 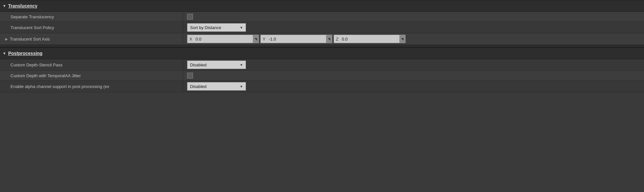 I want to click on translucent-sort-policy-label: Translucent Sort Policy, so click(x=92, y=27).